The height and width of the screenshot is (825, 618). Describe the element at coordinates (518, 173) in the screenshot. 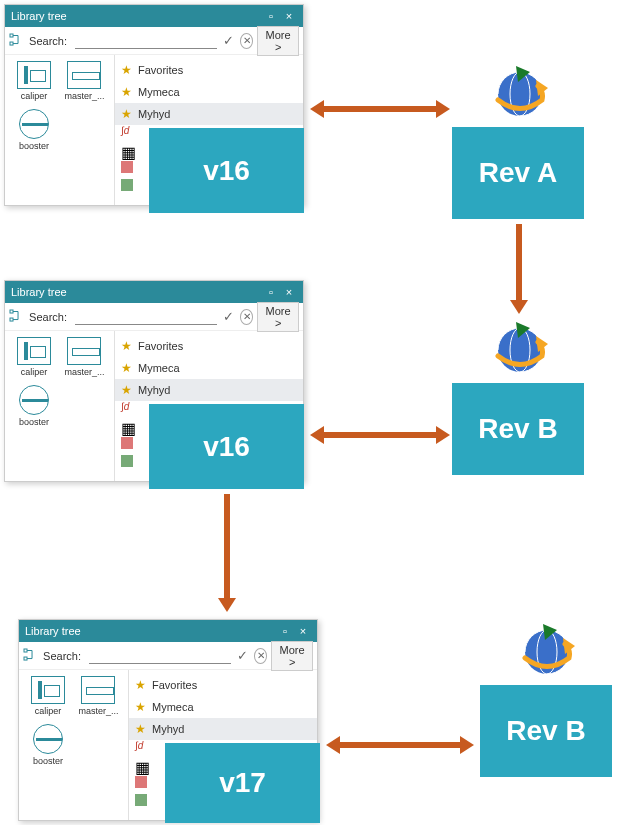

I see `rev-text: Rev A` at that location.